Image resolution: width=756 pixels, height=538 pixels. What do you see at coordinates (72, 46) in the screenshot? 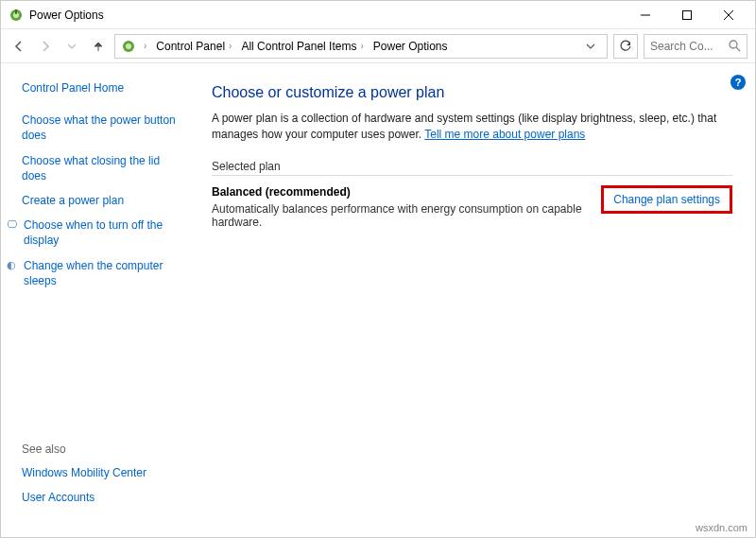
I see `recent-dropdown` at bounding box center [72, 46].